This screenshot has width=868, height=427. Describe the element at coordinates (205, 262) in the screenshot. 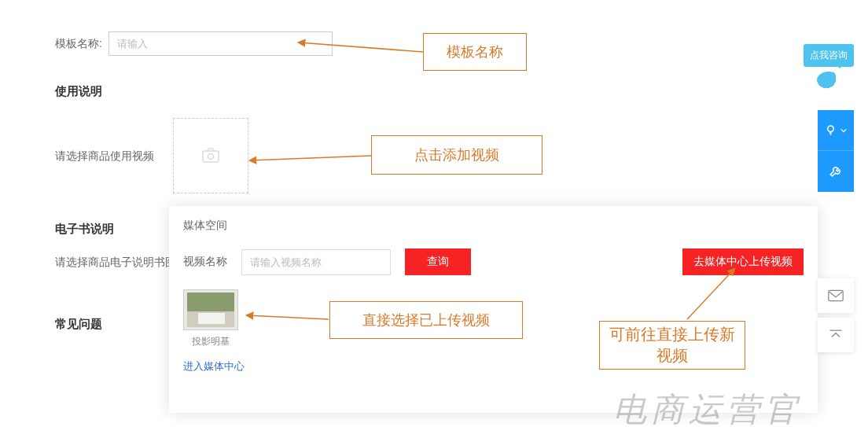

I see `video-name-label: 视频名称` at that location.